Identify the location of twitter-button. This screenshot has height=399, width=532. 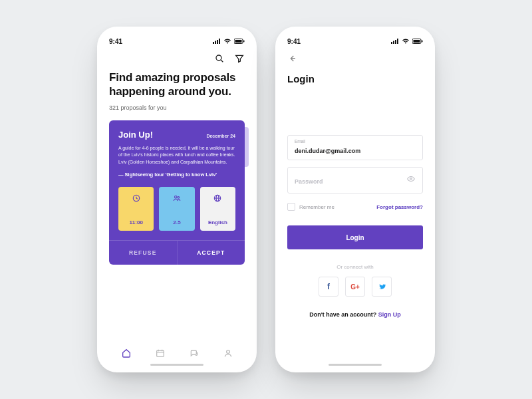
(382, 287).